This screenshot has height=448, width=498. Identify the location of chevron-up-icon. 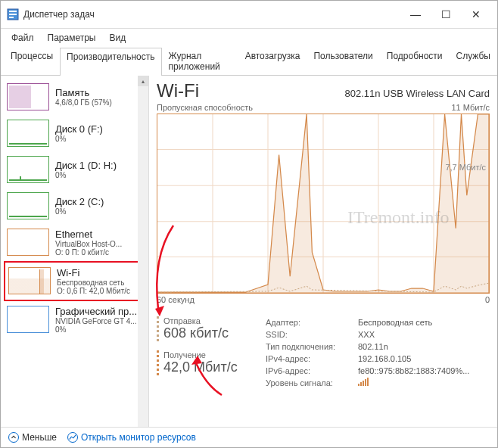
(14, 437).